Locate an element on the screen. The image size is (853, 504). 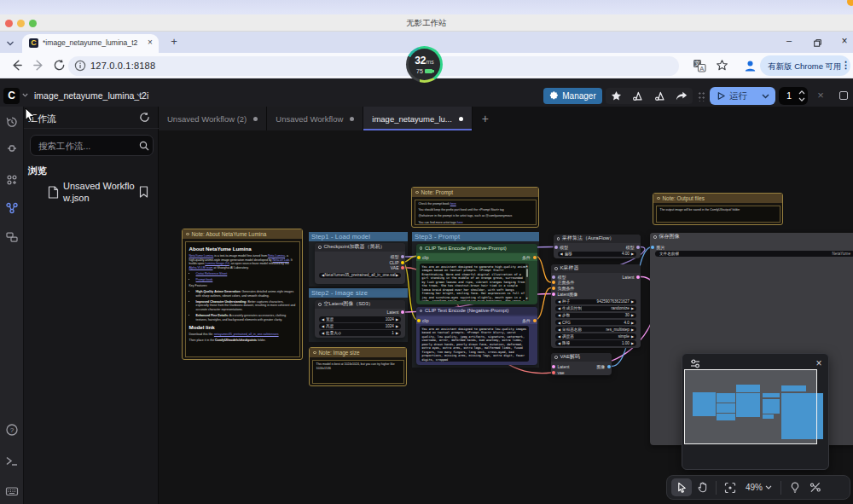
back-icon is located at coordinates (17, 66).